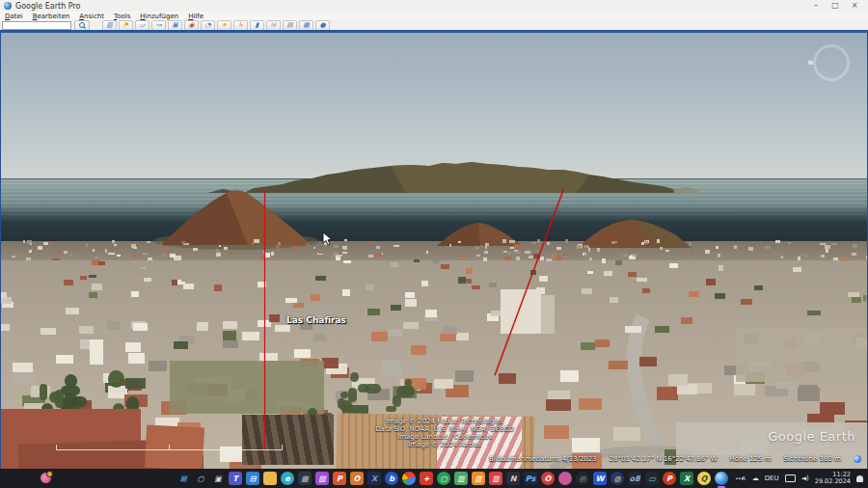 This screenshot has width=868, height=488. What do you see at coordinates (125, 25) in the screenshot?
I see `toolbar-icon-add-placemark: ⚑` at bounding box center [125, 25].